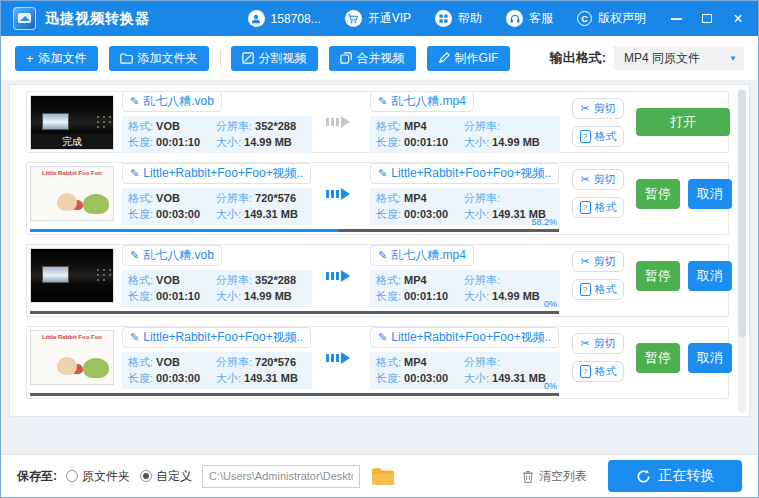 This screenshot has height=498, width=759. I want to click on source-file-block: ✎ Little+Rabbit+Foo+Foo+视频.. 格式:VOB 分辨率:…, so click(217, 194).